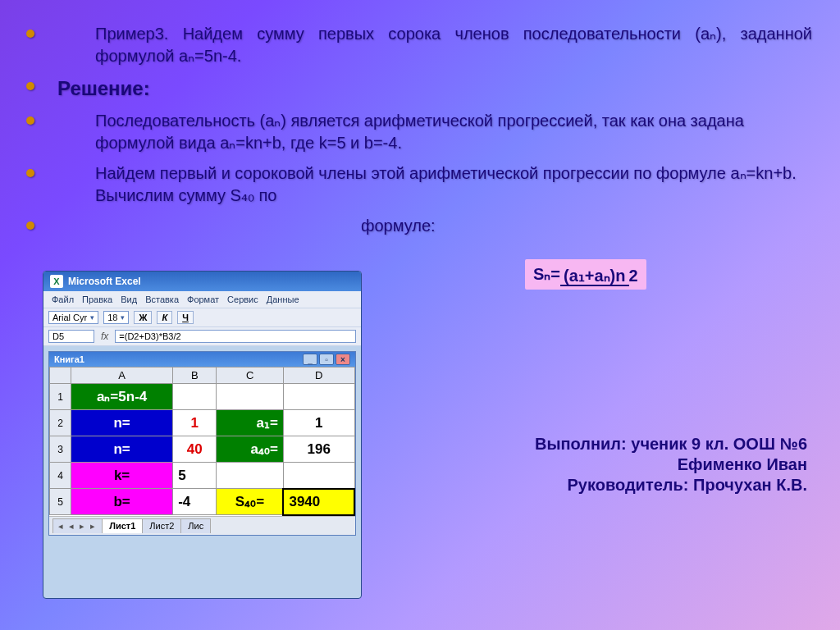 Image resolution: width=840 pixels, height=630 pixels. I want to click on cell-D1, so click(318, 397).